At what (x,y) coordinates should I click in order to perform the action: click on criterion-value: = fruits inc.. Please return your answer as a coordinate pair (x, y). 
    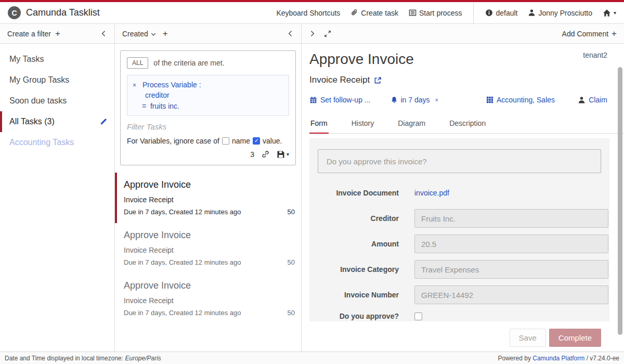
    Looking at the image, I should click on (213, 106).